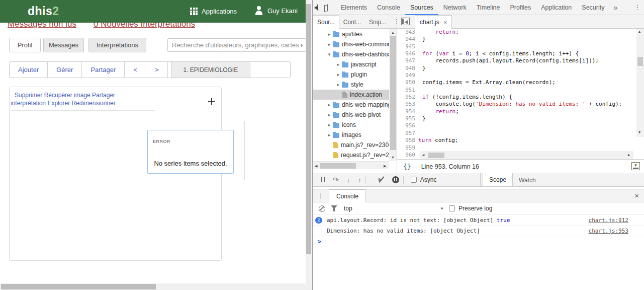  What do you see at coordinates (351, 105) in the screenshot?
I see `tree-item-dhis-web-mapping: ▸dhis-web-mapping` at bounding box center [351, 105].